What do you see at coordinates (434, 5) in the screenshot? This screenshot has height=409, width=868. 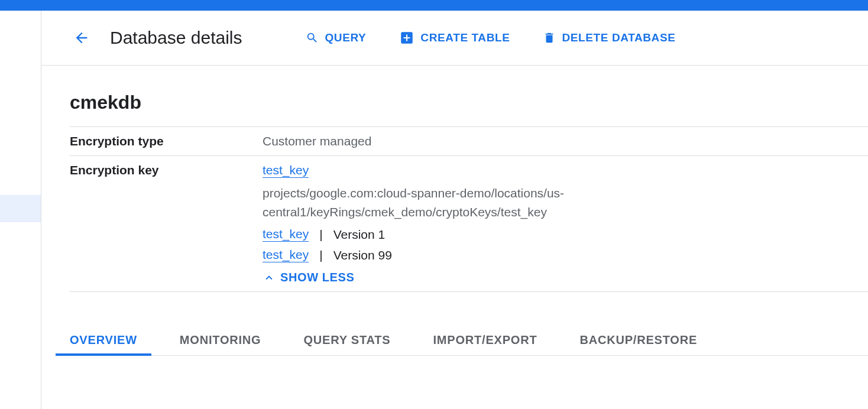 I see `top-bar` at bounding box center [434, 5].